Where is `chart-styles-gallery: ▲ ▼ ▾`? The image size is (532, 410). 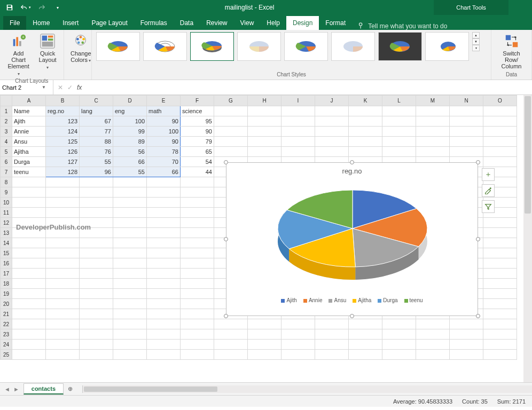
chart-styles-gallery: ▲ ▼ ▾ is located at coordinates (292, 52).